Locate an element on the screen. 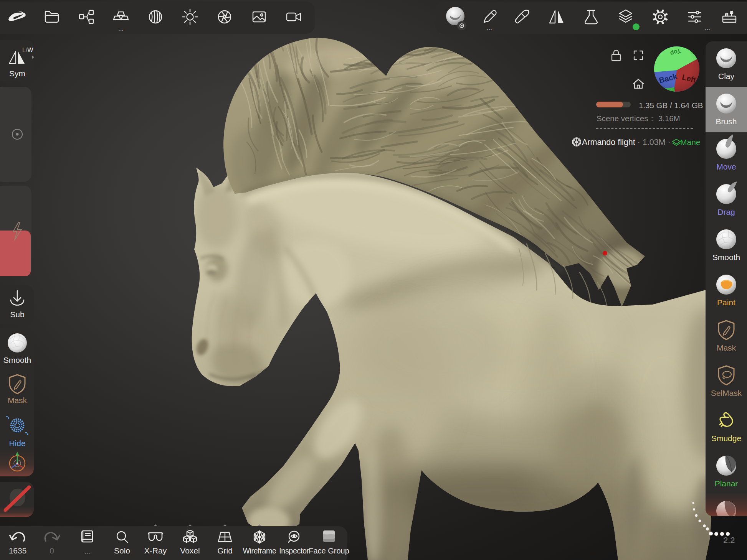  svg-text: L/W is located at coordinates (28, 50).